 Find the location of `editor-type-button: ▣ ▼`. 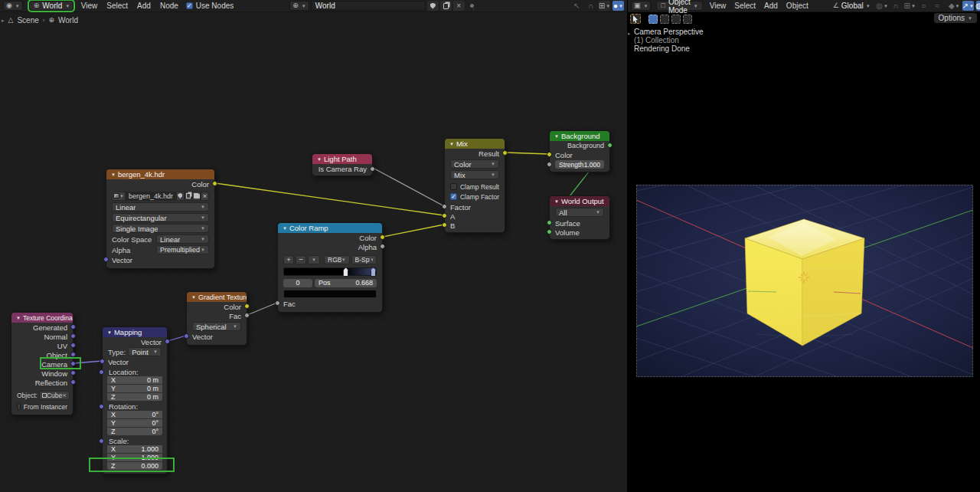

editor-type-button: ▣ ▼ is located at coordinates (641, 6).